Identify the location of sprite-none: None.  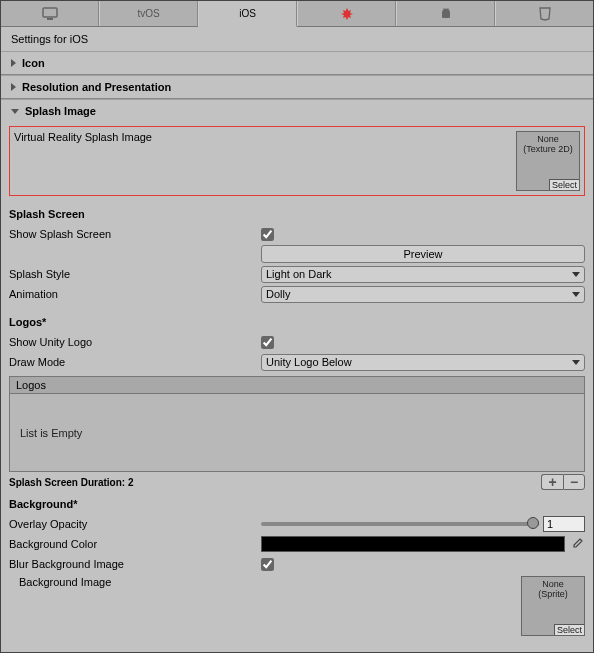
(553, 584).